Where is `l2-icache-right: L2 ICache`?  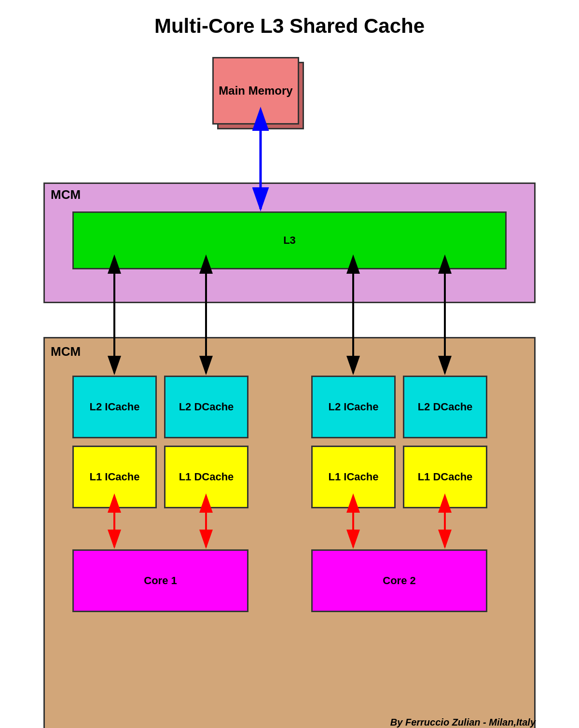 l2-icache-right: L2 ICache is located at coordinates (353, 407).